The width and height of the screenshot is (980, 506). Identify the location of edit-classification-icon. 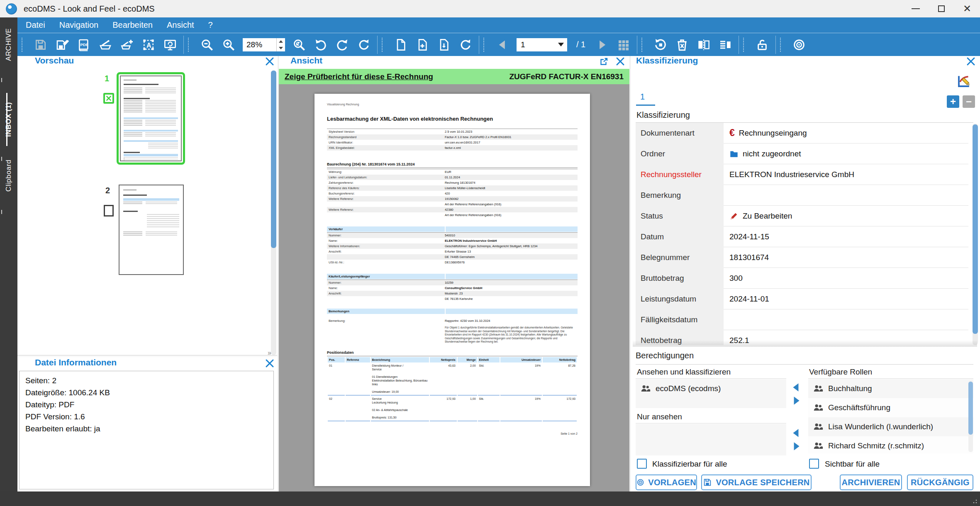
(964, 81).